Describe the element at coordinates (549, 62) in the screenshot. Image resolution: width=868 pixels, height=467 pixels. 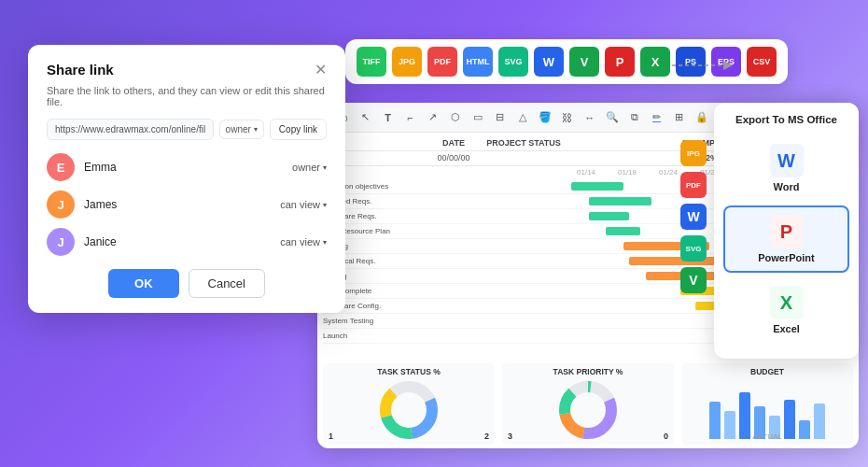
I see `format-word: W` at that location.